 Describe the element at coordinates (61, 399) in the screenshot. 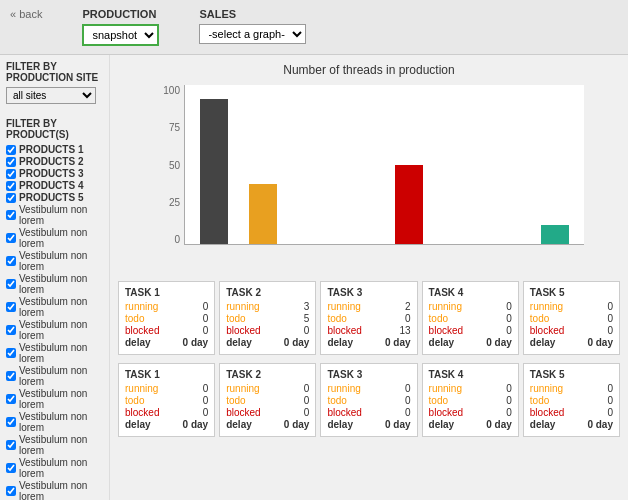

I see `label-v9: Vestibulum non lorem` at that location.